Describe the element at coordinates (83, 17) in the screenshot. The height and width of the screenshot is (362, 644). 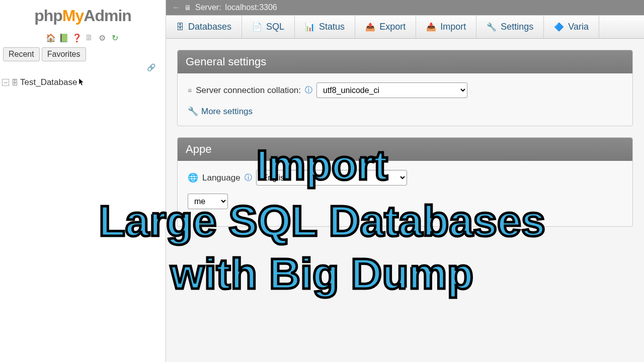
I see `logo: phpMyAdmin` at that location.